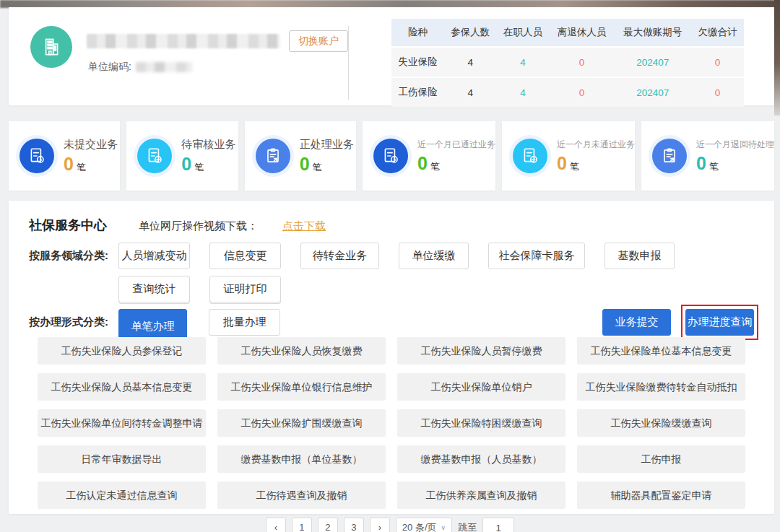  Describe the element at coordinates (735, 144) in the screenshot. I see `card-label: 近一个月退回待处理` at that location.